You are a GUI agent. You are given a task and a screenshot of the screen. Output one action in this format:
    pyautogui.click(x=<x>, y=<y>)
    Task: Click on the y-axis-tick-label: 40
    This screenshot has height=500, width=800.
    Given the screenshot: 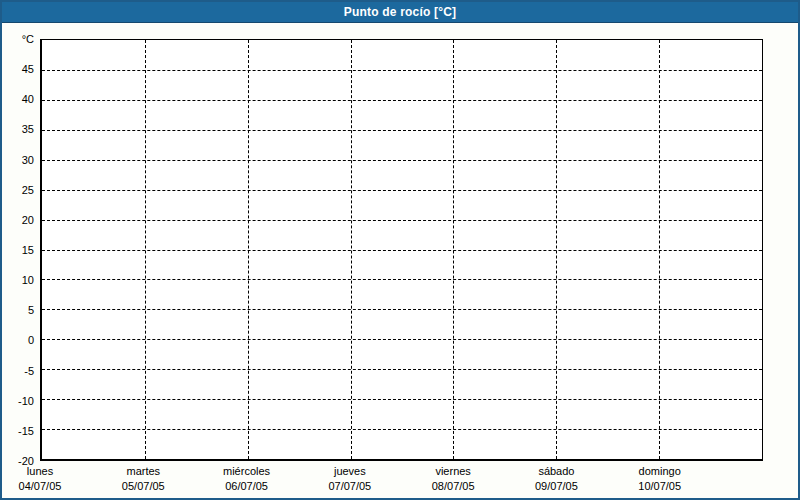 What is the action you would take?
    pyautogui.click(x=28, y=99)
    